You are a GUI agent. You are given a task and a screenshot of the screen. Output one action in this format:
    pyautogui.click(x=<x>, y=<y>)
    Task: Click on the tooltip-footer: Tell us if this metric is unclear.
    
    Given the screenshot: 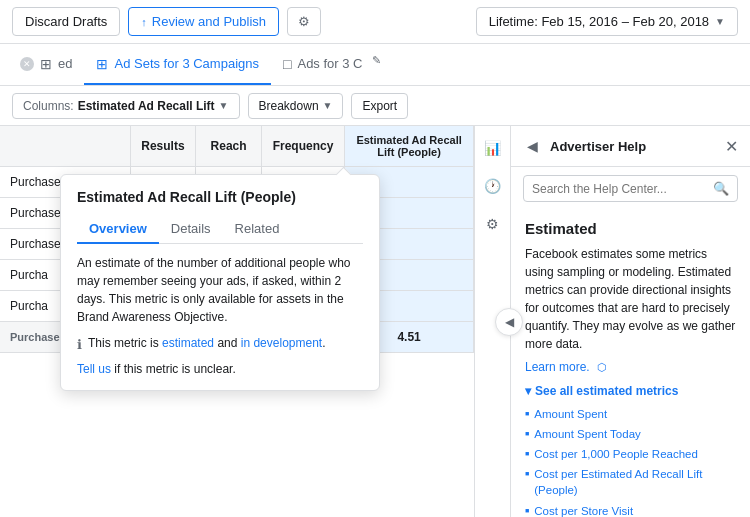 What is the action you would take?
    pyautogui.click(x=220, y=369)
    